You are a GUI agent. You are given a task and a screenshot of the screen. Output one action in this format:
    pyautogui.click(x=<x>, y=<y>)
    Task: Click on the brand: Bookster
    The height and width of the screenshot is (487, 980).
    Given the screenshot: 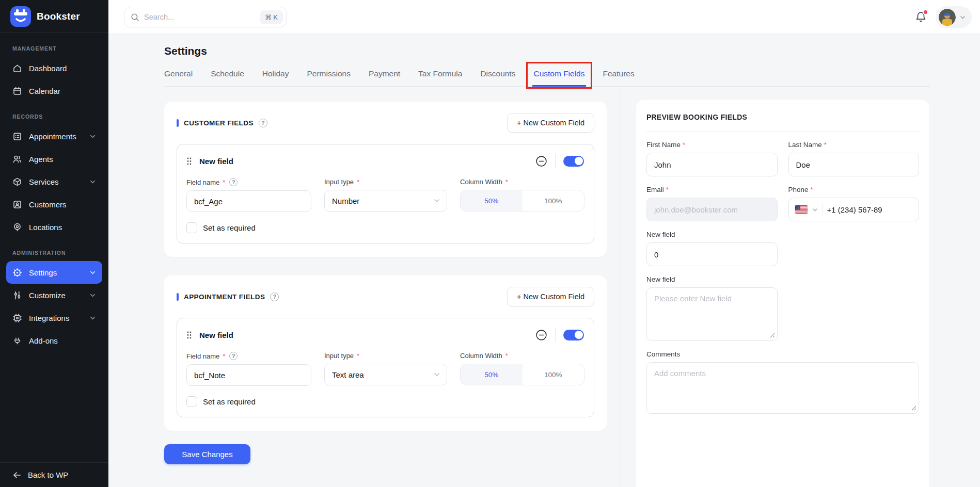 What is the action you would take?
    pyautogui.click(x=54, y=17)
    